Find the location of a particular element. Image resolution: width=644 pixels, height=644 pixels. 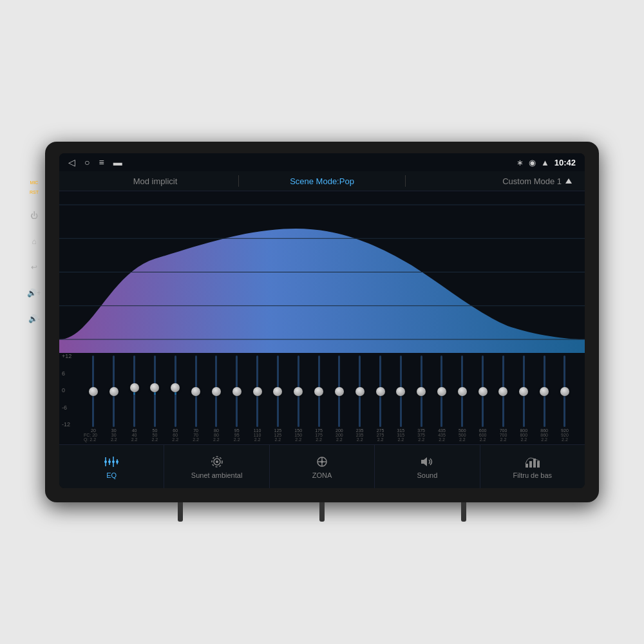

tab-sound-label: Sound is located at coordinates (428, 475).